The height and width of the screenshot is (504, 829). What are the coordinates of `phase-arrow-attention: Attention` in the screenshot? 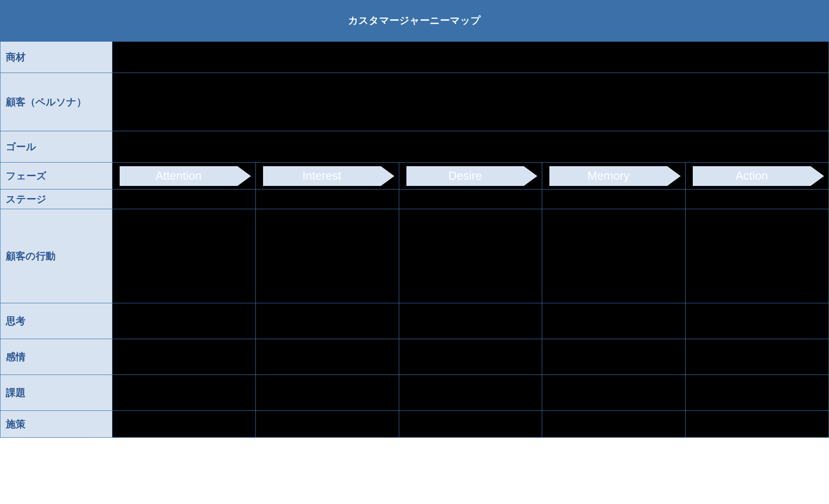 It's located at (184, 176).